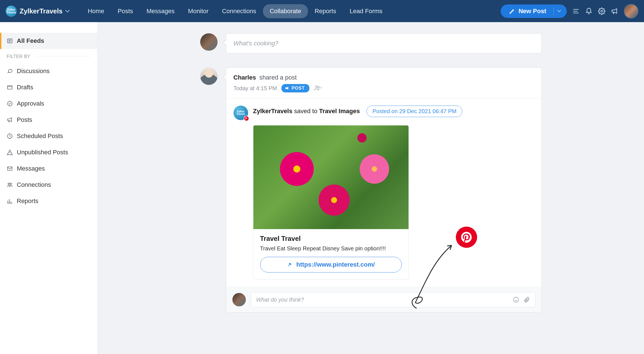  Describe the element at coordinates (512, 11) in the screenshot. I see `compose-icon` at that location.